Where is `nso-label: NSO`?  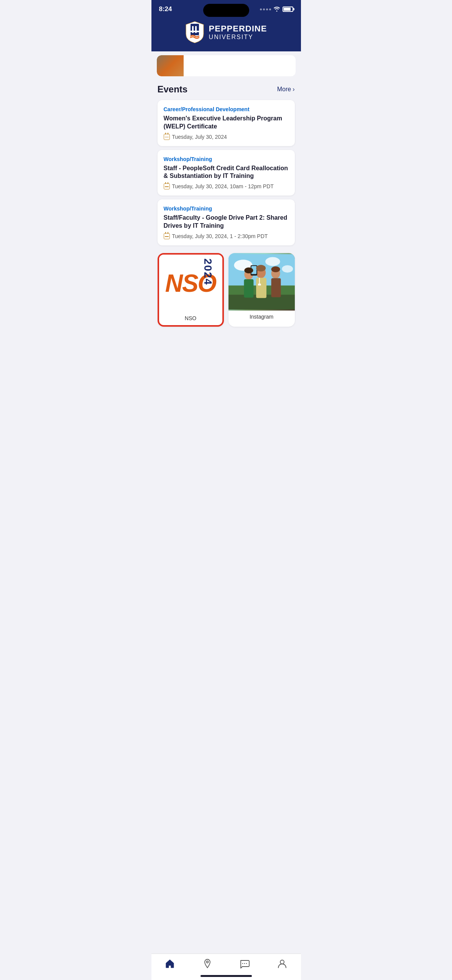 nso-label: NSO is located at coordinates (191, 318).